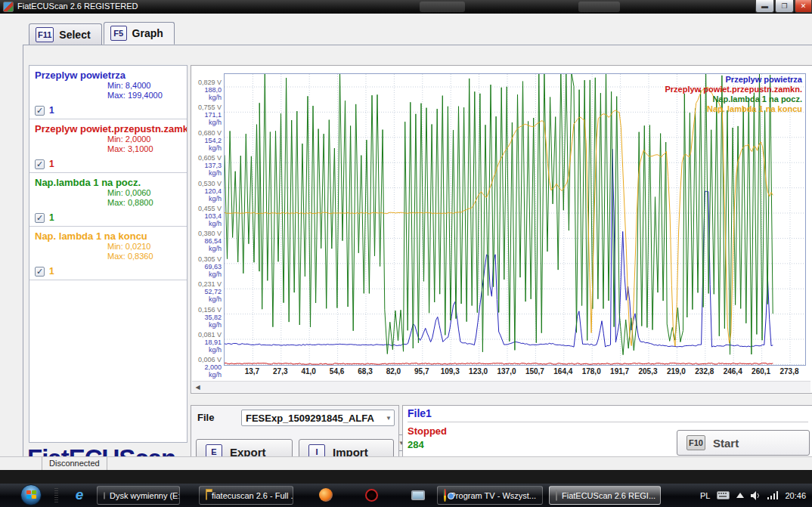 The height and width of the screenshot is (507, 812). I want to click on key-f10: F10, so click(696, 443).